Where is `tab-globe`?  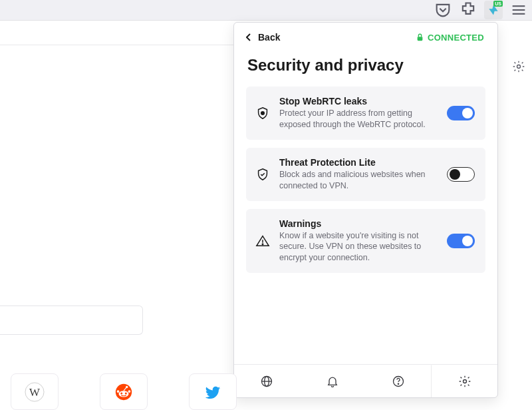 tab-globe is located at coordinates (267, 381).